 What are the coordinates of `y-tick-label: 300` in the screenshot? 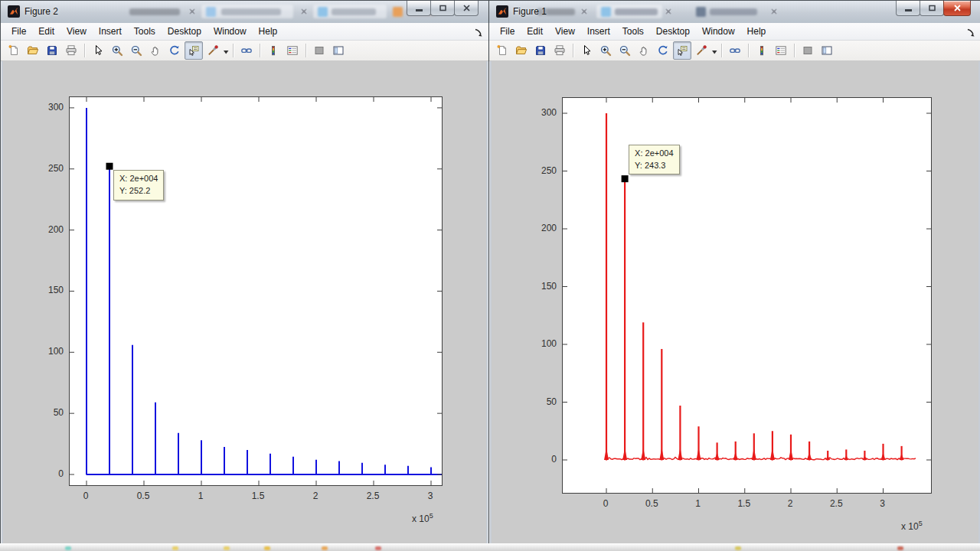 It's located at (543, 112).